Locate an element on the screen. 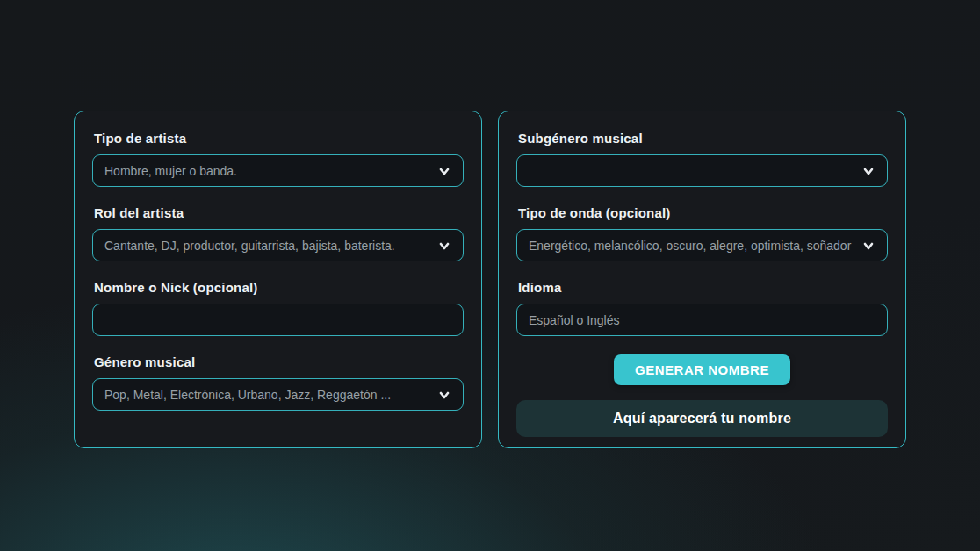 This screenshot has height=551, width=980. artist-role-group: Rol del artista Cantante, DJ, productor,… is located at coordinates (277, 233).